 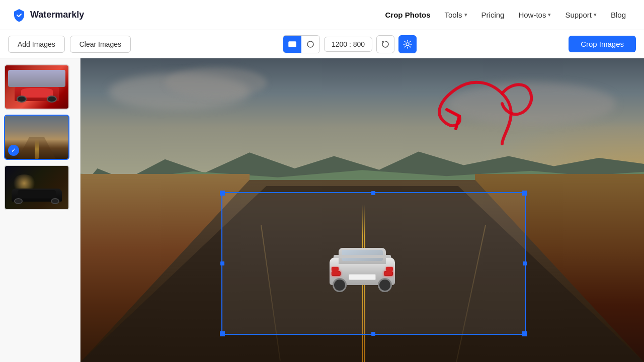 I want to click on app-name: Watermarkly, so click(x=57, y=15).